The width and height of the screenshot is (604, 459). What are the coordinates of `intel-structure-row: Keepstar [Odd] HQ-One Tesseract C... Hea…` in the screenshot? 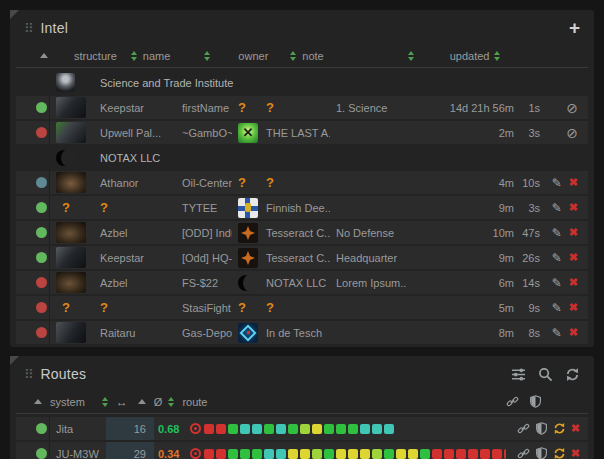 It's located at (302, 258).